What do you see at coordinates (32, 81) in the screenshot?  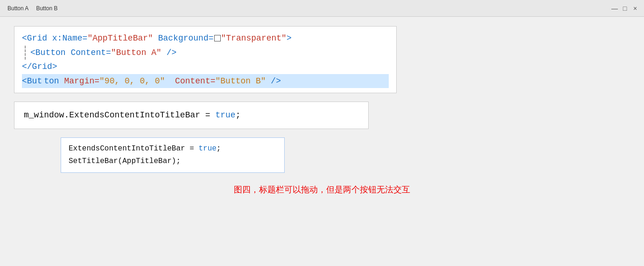 I see `xml-button-b-tag: <But` at bounding box center [32, 81].